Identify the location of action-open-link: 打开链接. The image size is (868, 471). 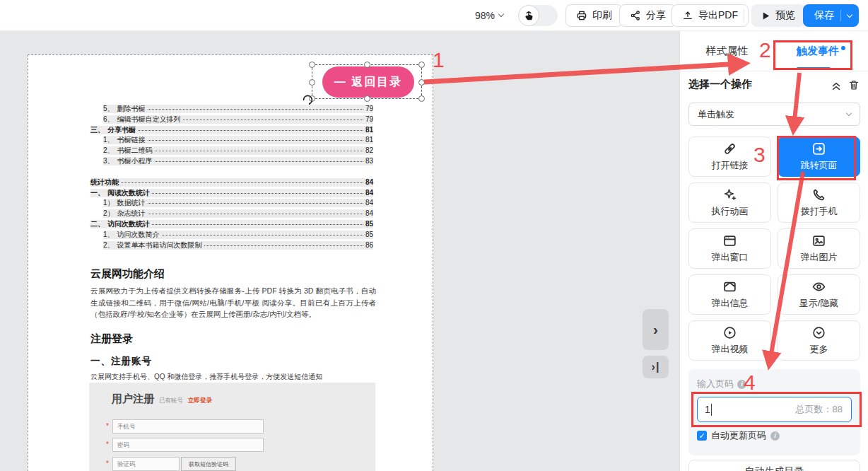
(729, 157).